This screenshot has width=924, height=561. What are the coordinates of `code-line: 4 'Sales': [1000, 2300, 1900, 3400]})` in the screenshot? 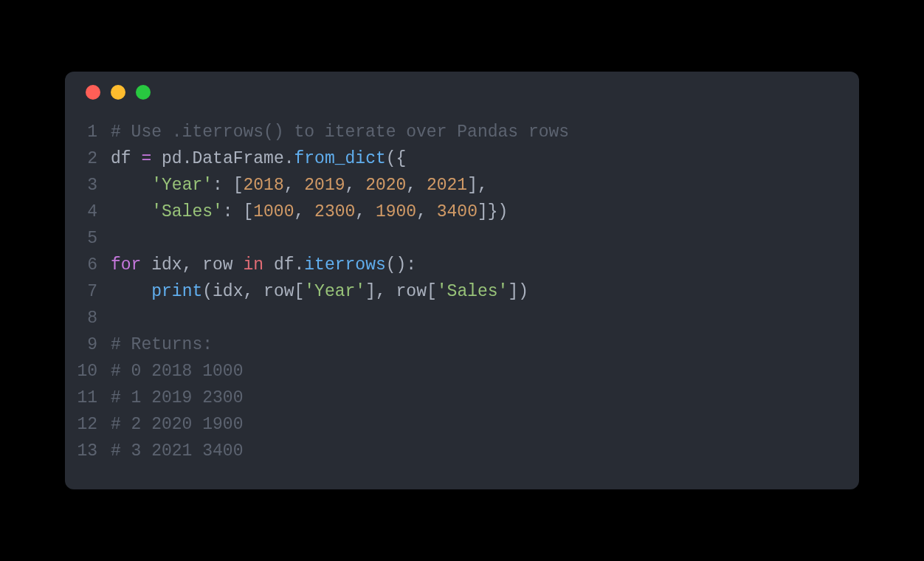 It's located at (462, 212).